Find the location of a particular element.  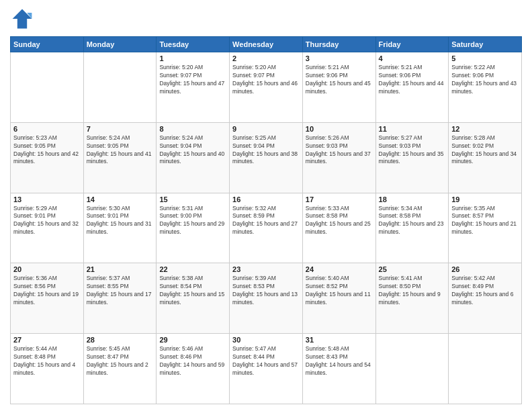

day-info: Sunrise: 5:38 AM Sunset: 8:54 PM Dayligh… is located at coordinates (193, 291).